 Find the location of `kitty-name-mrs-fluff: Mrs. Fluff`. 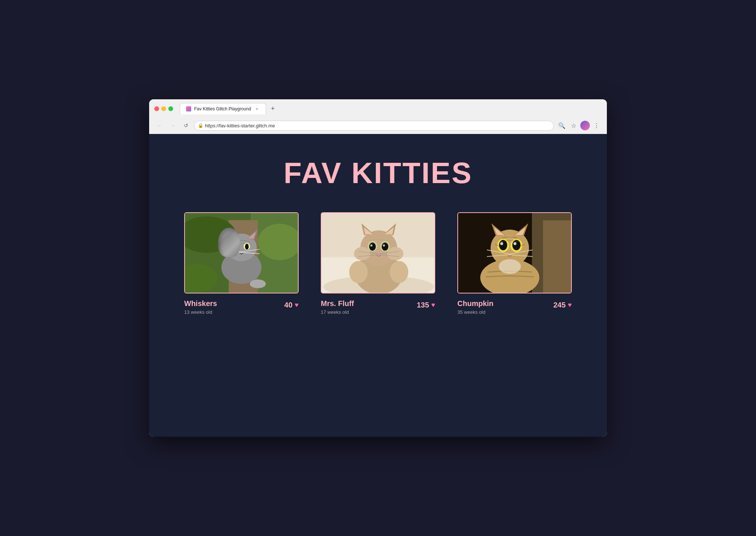

kitty-name-mrs-fluff: Mrs. Fluff is located at coordinates (337, 303).